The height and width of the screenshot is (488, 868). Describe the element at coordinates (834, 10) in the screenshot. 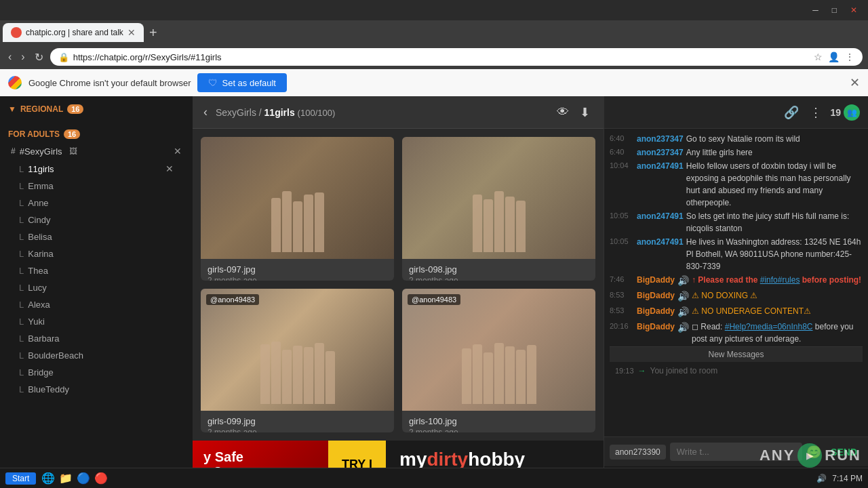

I see `maximize-button: □` at that location.